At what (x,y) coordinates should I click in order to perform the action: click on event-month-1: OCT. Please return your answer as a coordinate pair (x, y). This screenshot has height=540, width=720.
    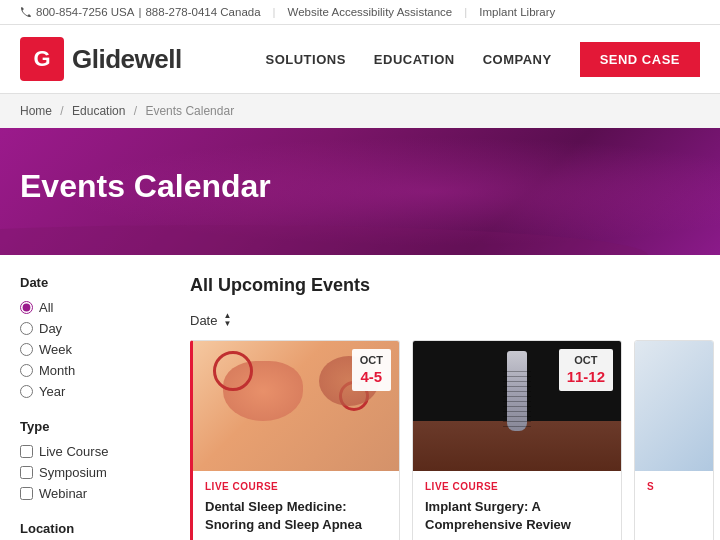
    Looking at the image, I should click on (372, 360).